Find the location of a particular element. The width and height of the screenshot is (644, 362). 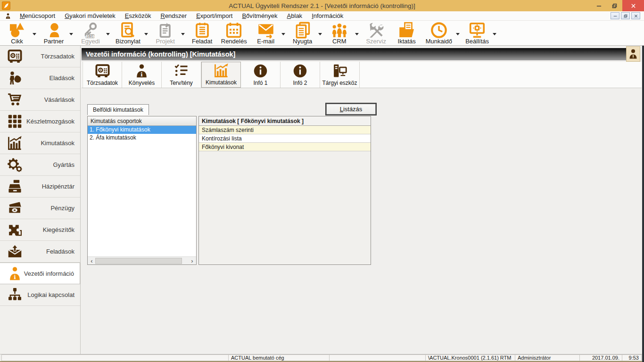

report-groups-panel: Kimutatás csoportok 1. Főkönyvi kimutatá… is located at coordinates (142, 190).